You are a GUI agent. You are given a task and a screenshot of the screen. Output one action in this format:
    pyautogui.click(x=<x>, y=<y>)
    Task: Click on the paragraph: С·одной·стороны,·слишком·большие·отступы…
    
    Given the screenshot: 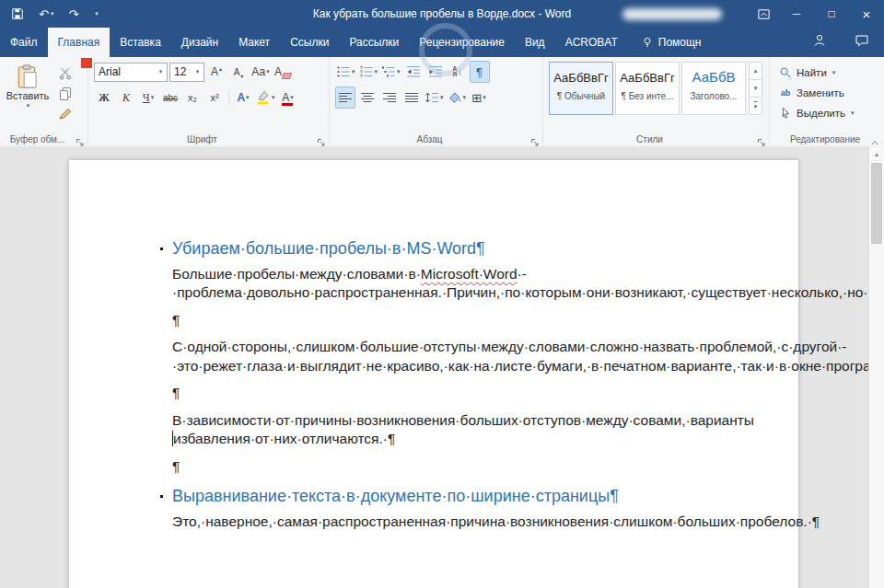 What is the action you would take?
    pyautogui.click(x=439, y=357)
    